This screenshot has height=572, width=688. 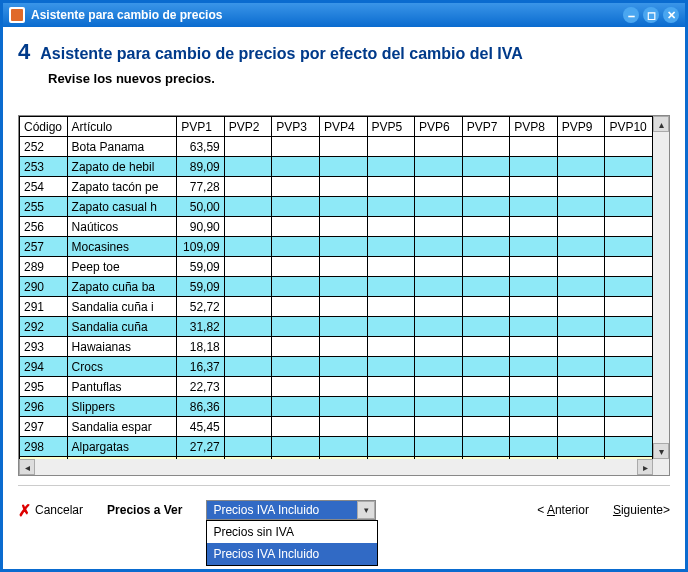 I want to click on cell-codigo: 295, so click(x=44, y=387).